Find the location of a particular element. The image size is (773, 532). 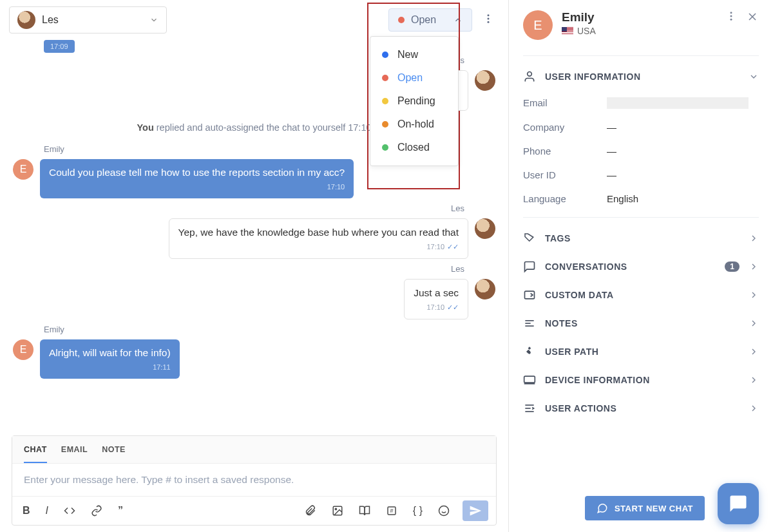

section-device: DEVICE INFORMATION is located at coordinates (641, 380).